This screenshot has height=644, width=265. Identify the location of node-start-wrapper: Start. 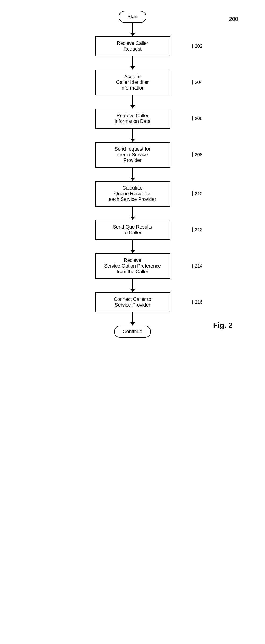
(132, 17).